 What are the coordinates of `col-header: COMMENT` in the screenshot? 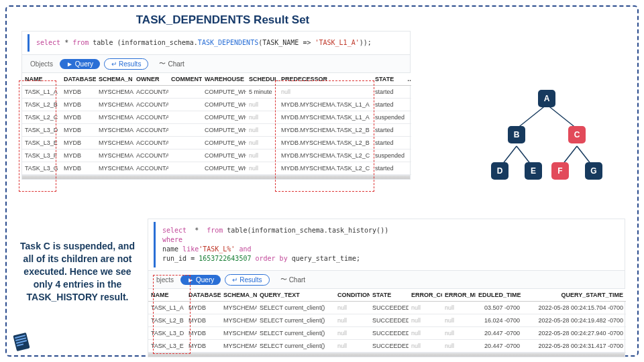 It's located at (185, 79).